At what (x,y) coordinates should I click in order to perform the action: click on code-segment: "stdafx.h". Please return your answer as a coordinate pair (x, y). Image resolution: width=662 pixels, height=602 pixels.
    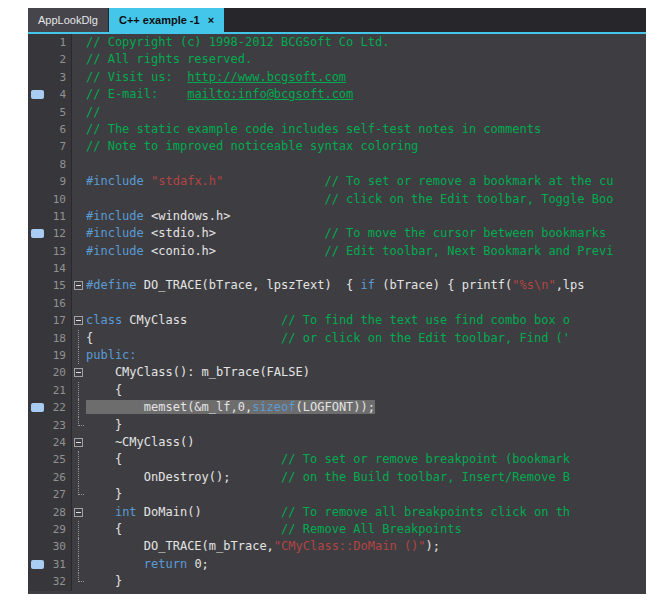
    Looking at the image, I should click on (187, 181).